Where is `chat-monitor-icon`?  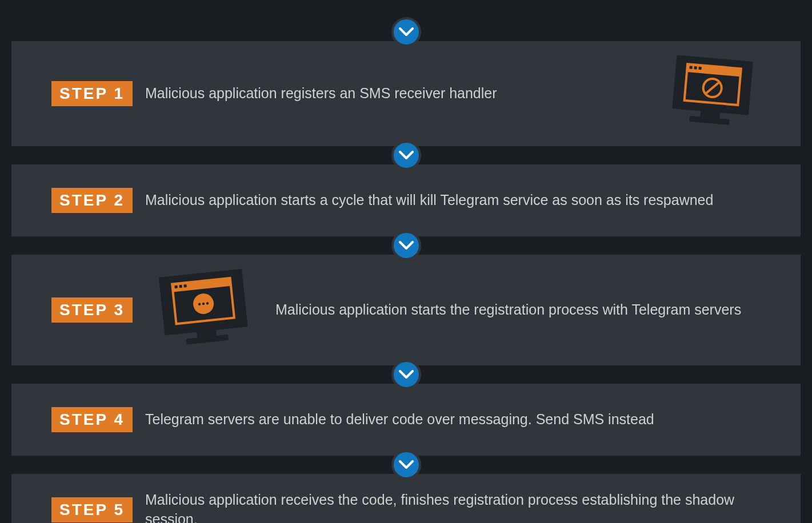
chat-monitor-icon is located at coordinates (204, 310).